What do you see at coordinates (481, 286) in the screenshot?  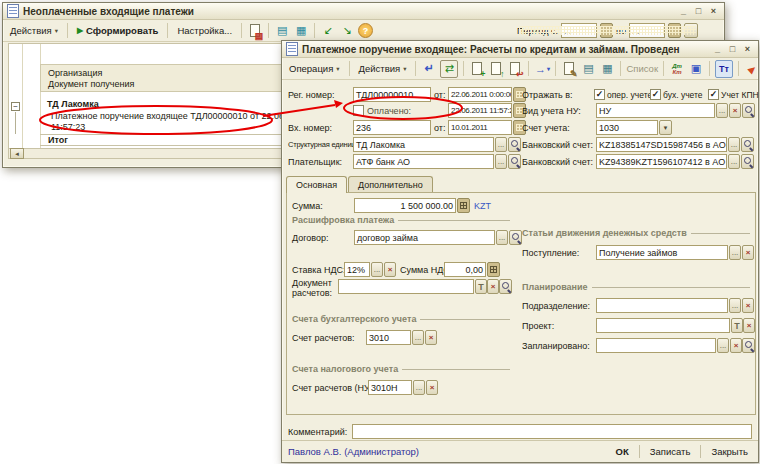 I see `settlement-doc-type-button: T` at bounding box center [481, 286].